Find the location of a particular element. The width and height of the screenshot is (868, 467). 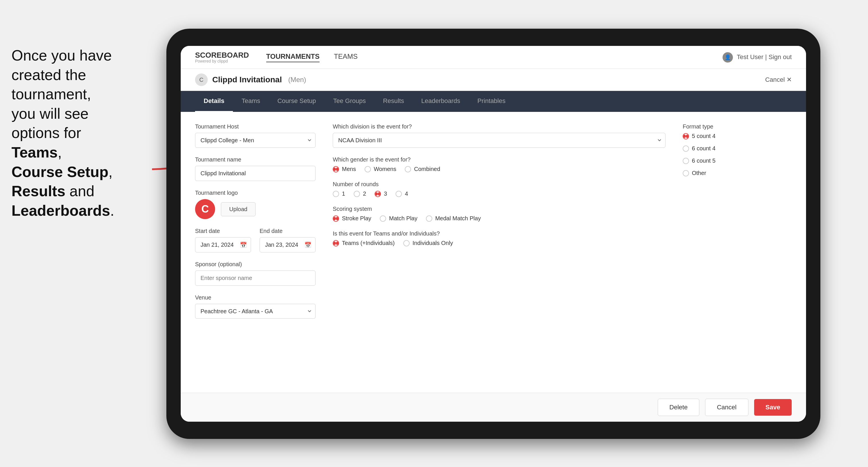

logo-area: SCOREBOARD Powered by clippd is located at coordinates (222, 57).